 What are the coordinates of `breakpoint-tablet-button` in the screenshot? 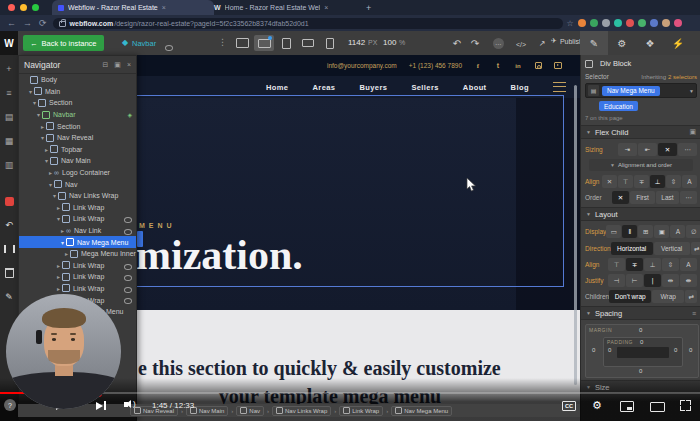 It's located at (286, 43).